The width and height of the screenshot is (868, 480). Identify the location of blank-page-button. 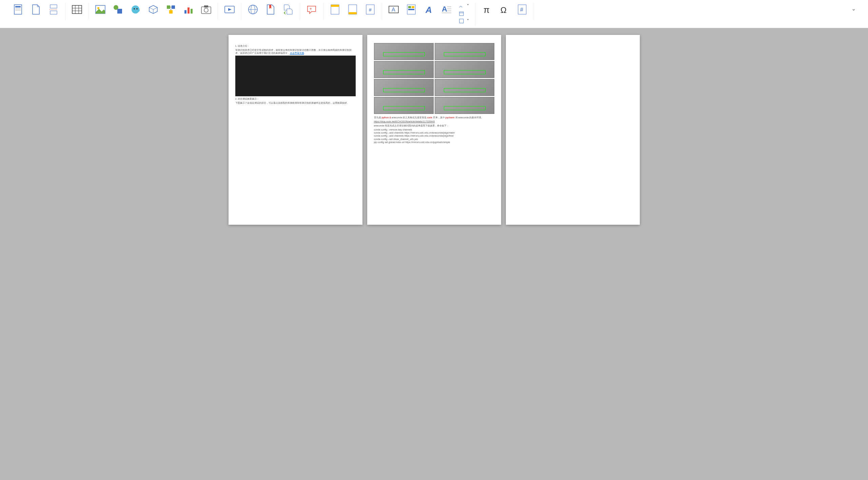
(36, 10).